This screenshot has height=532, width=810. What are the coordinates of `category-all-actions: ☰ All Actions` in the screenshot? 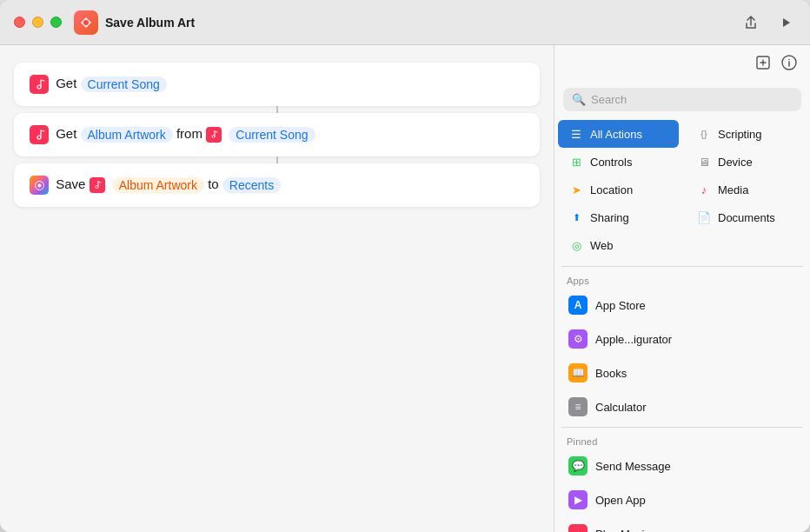 It's located at (619, 134).